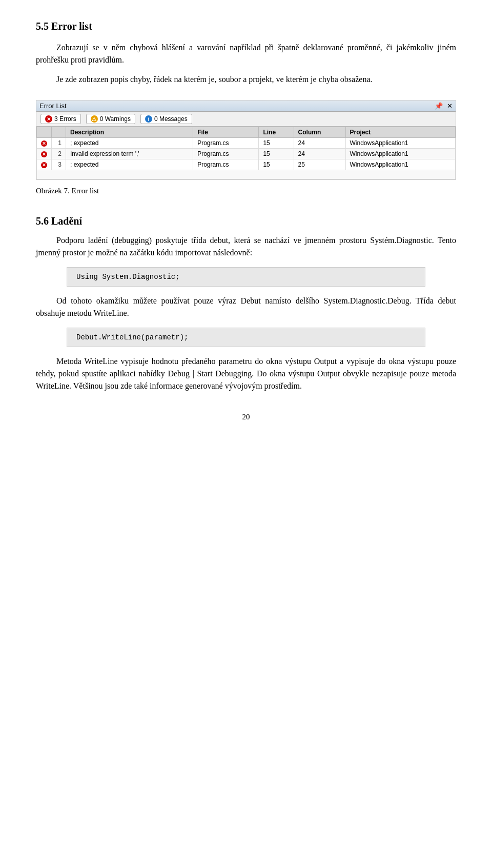  What do you see at coordinates (59, 144) in the screenshot?
I see `row1-num: 1` at bounding box center [59, 144].